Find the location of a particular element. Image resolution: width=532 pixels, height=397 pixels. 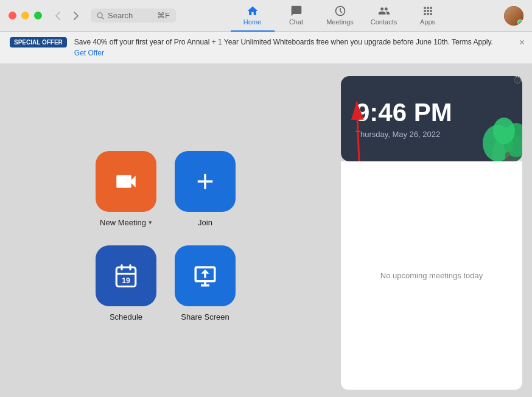

video-camera-icon is located at coordinates (126, 181).